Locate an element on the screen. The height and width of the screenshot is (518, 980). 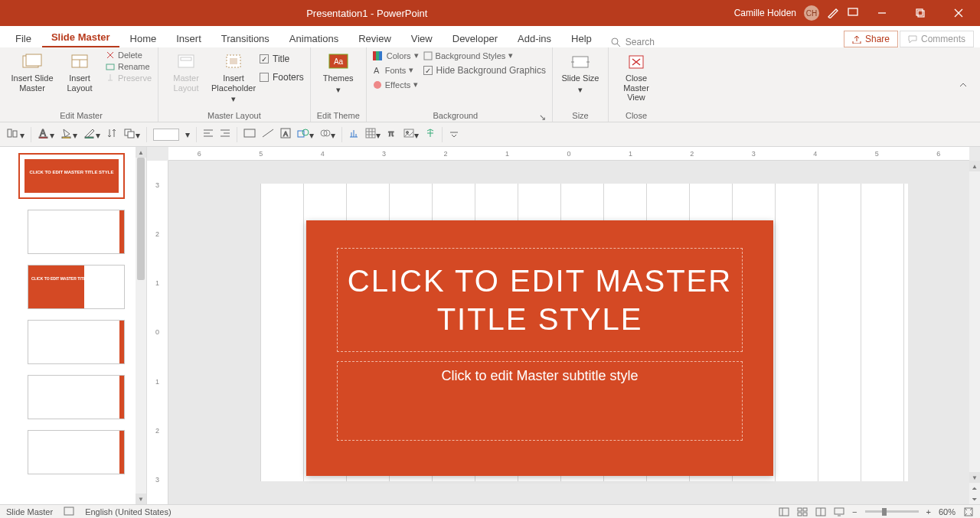
tab-review: Review is located at coordinates (375, 38).